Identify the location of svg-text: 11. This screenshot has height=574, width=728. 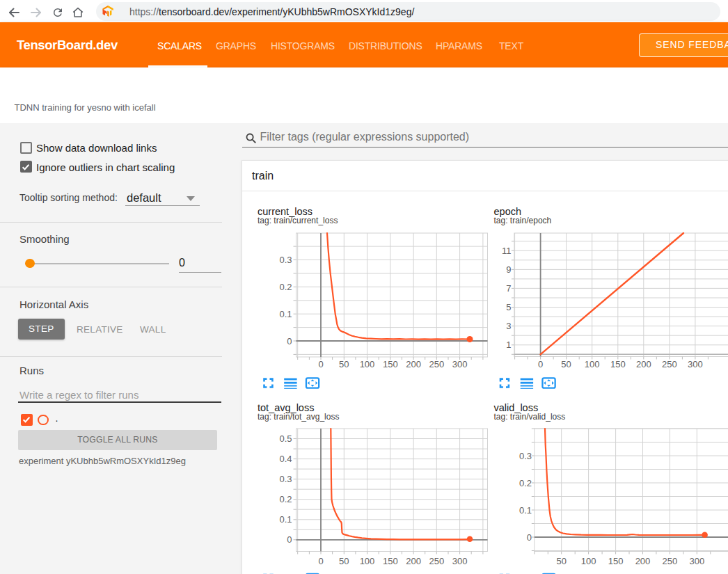
(507, 250).